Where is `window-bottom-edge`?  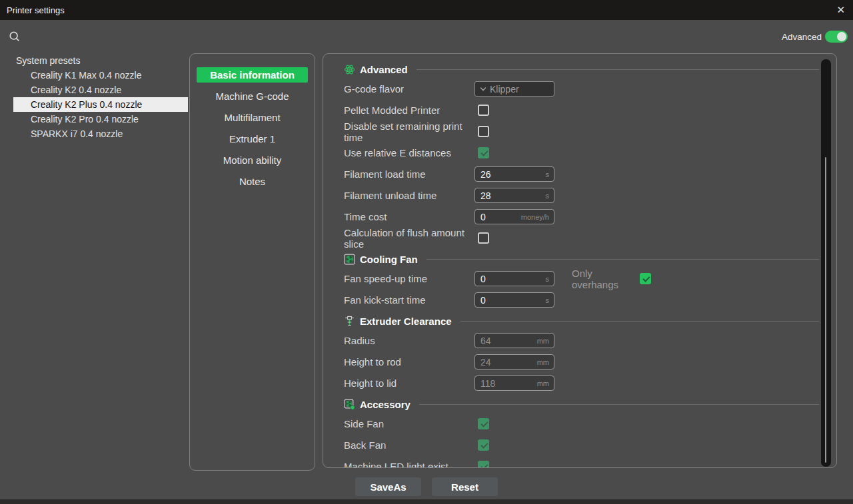 window-bottom-edge is located at coordinates (426, 502).